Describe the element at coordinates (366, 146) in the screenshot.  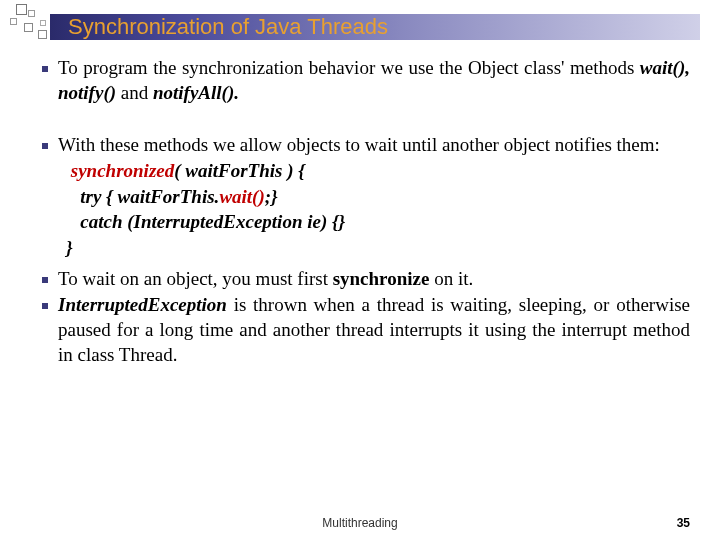
I see `bullet-item: With these methods we allow objects to w…` at that location.